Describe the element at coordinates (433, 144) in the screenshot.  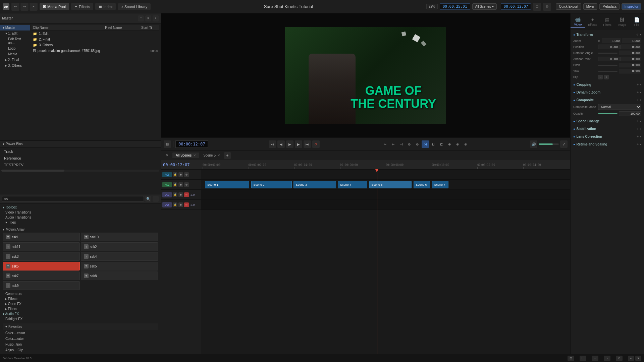
I see `link-btn: ⊔` at that location.